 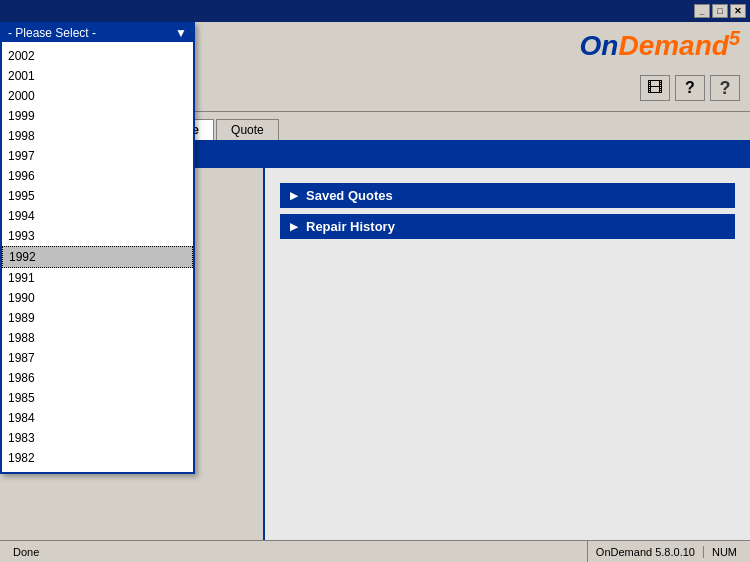 What do you see at coordinates (98, 257) in the screenshot?
I see `dropdown-item-1992: 1992` at bounding box center [98, 257].